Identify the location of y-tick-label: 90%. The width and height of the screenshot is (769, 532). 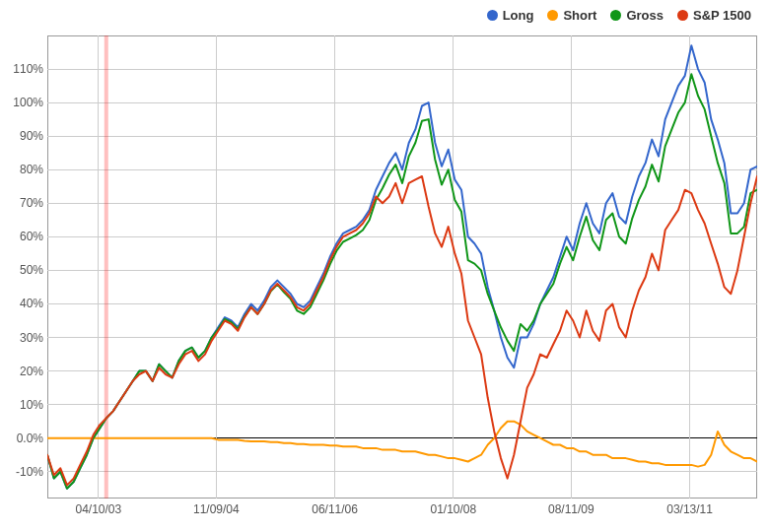
(22, 136).